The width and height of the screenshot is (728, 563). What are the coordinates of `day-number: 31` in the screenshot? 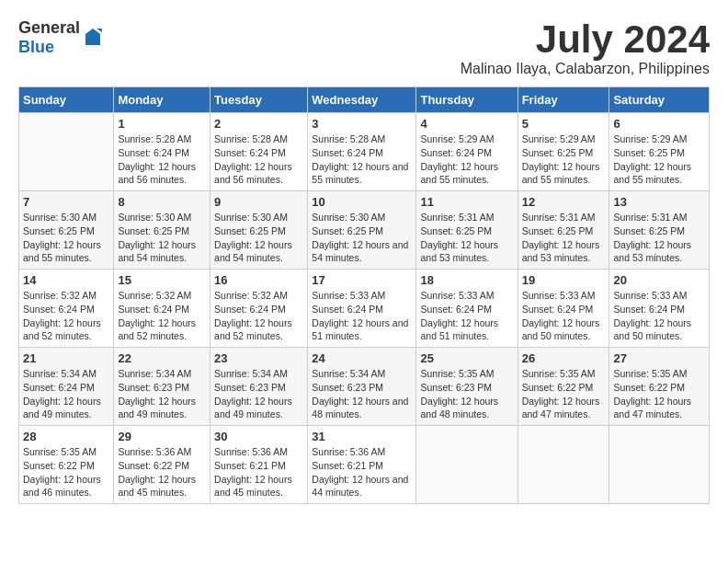 It's located at (362, 436).